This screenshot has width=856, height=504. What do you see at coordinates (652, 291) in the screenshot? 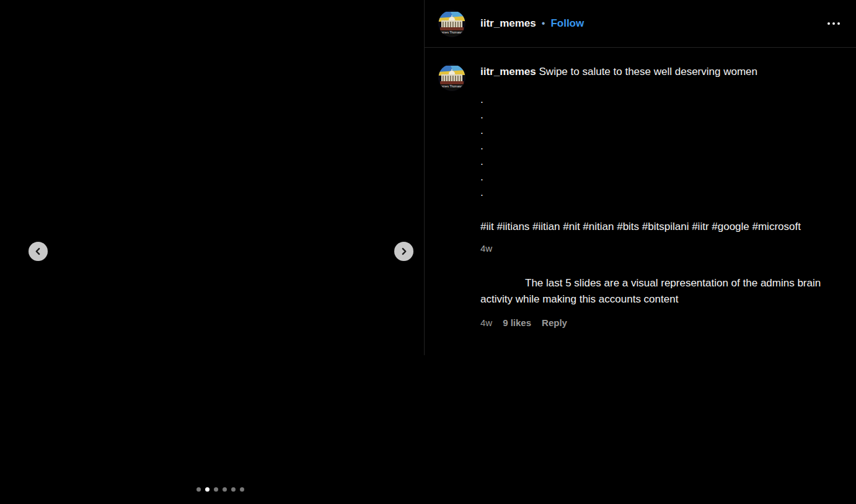
I see `comment-text: The last 5 slides are a visual represent…` at bounding box center [652, 291].